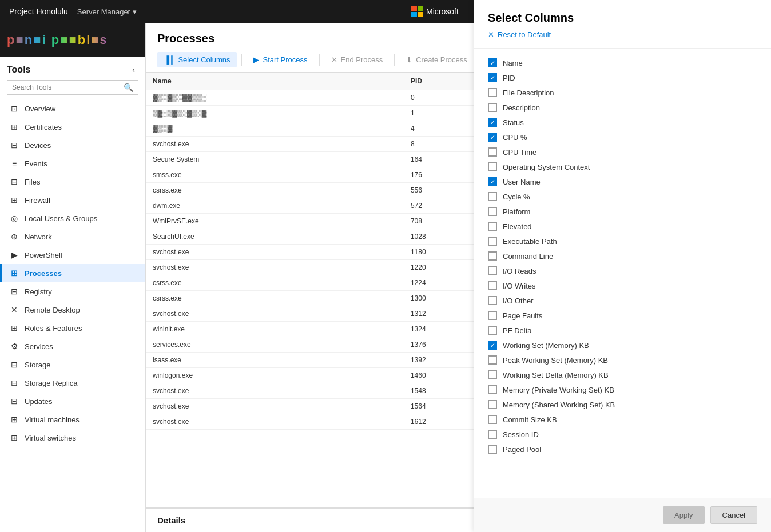 The width and height of the screenshot is (771, 532). What do you see at coordinates (622, 360) in the screenshot?
I see `column-option-peak-working-set: Peak Working Set (Memory) KB` at bounding box center [622, 360].